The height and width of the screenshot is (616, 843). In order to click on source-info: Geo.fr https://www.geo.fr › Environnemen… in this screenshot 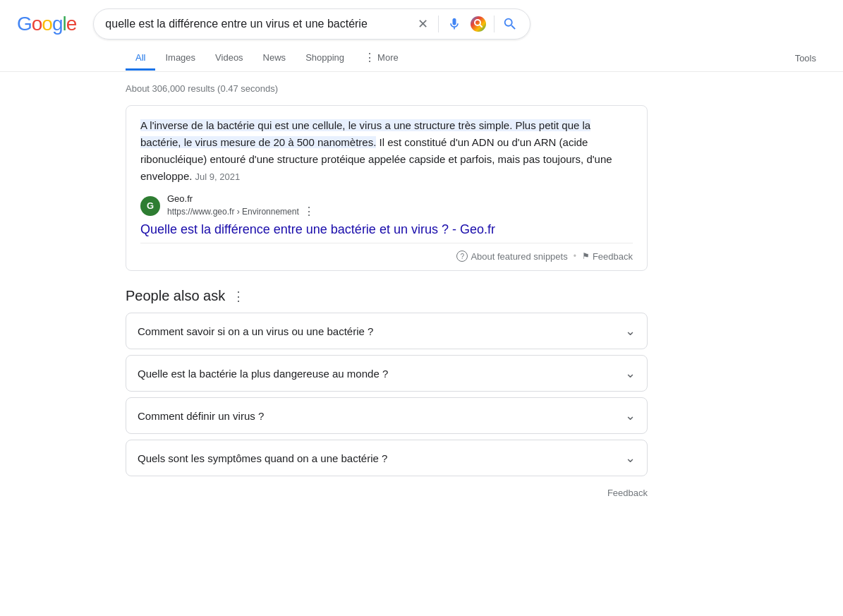, I will do `click(241, 206)`.